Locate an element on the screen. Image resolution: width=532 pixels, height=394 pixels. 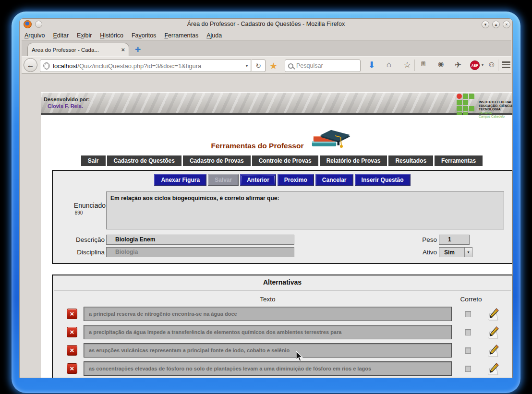
home-icon: ⌂ is located at coordinates (389, 65).